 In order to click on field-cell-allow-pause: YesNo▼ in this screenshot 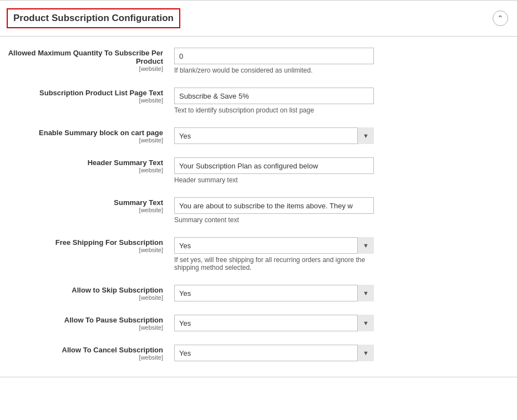, I will do `click(344, 323)`.